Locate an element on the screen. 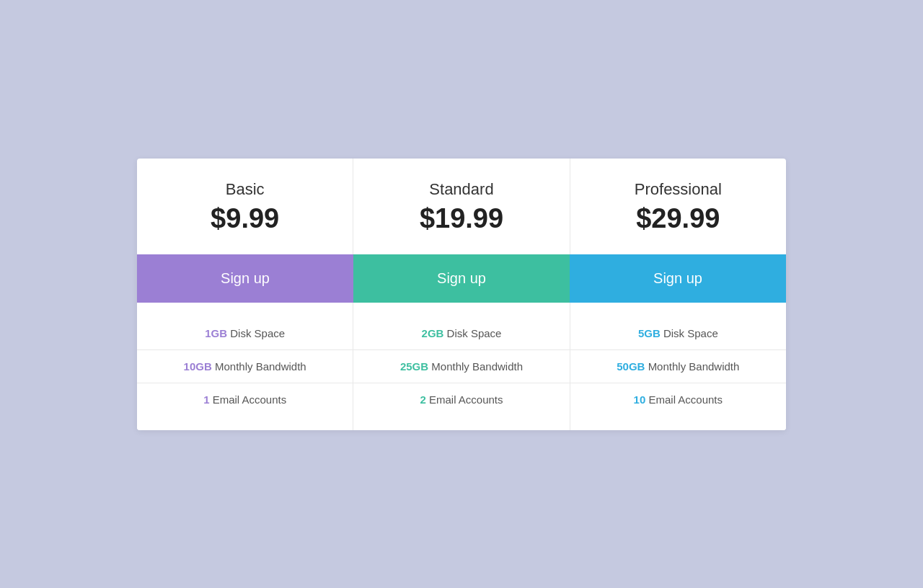 The height and width of the screenshot is (588, 923). feature-disk-basic: 1GB Disk Space is located at coordinates (245, 334).